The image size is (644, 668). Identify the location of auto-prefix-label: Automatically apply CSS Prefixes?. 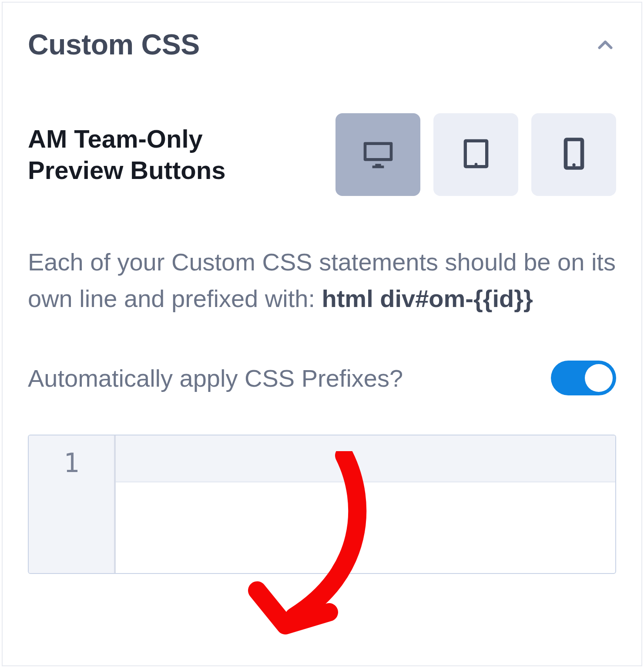
(215, 378).